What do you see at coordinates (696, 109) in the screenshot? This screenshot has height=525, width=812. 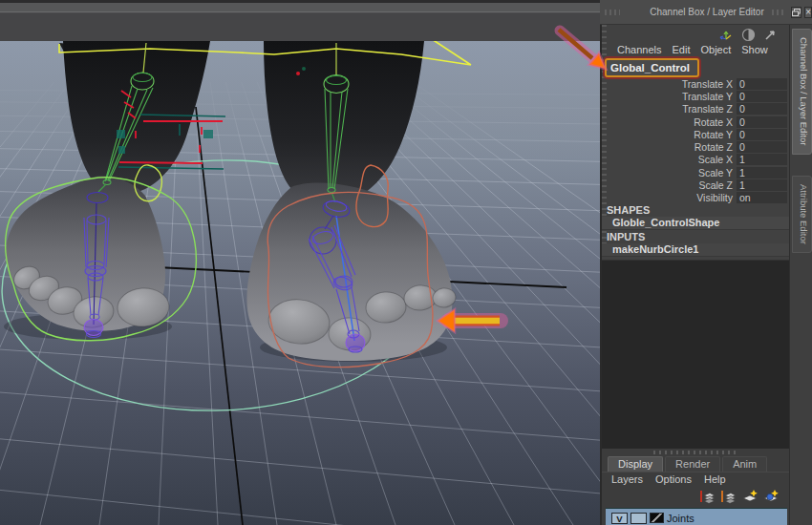 I see `channel-attribute-row: Translate Z0` at bounding box center [696, 109].